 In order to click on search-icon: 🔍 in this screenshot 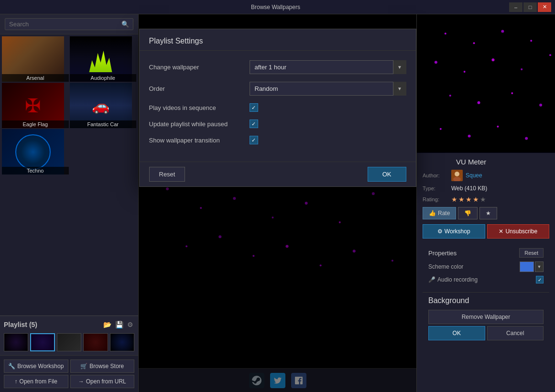, I will do `click(125, 24)`.